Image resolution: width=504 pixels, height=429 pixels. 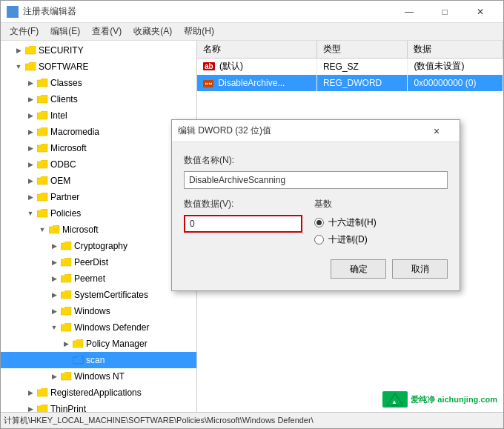 What do you see at coordinates (316, 180) in the screenshot?
I see `field-name-input` at bounding box center [316, 180].